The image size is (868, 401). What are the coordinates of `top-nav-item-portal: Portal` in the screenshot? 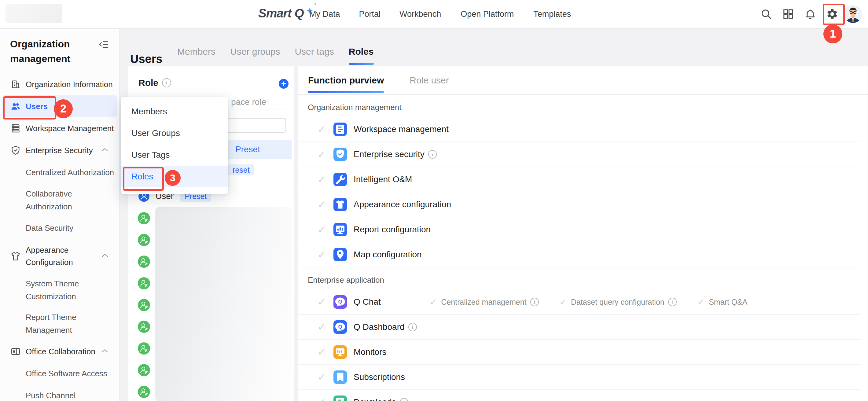 It's located at (370, 14).